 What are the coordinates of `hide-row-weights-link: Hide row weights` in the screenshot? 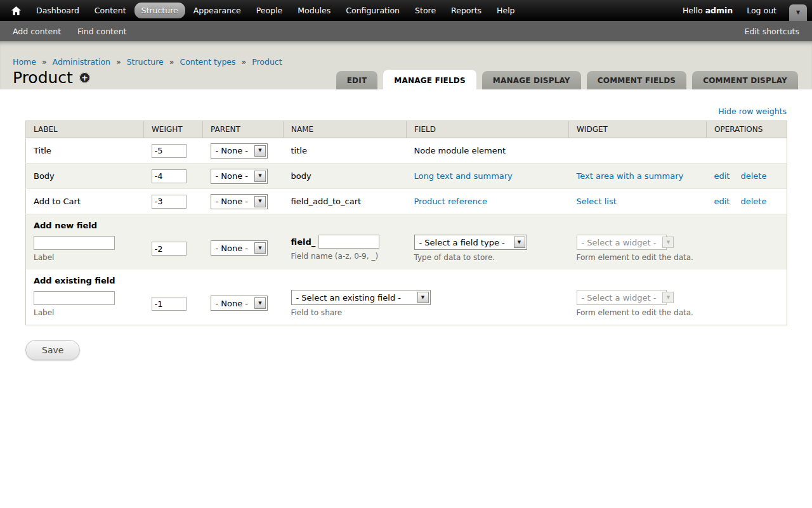 It's located at (752, 112).